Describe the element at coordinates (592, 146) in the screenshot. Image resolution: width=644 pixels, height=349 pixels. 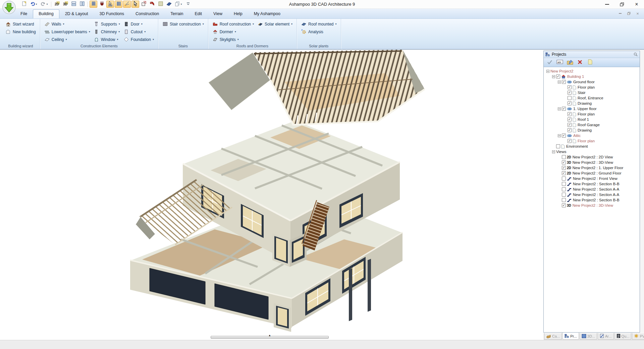
I see `tree-item-environment: Environment` at that location.